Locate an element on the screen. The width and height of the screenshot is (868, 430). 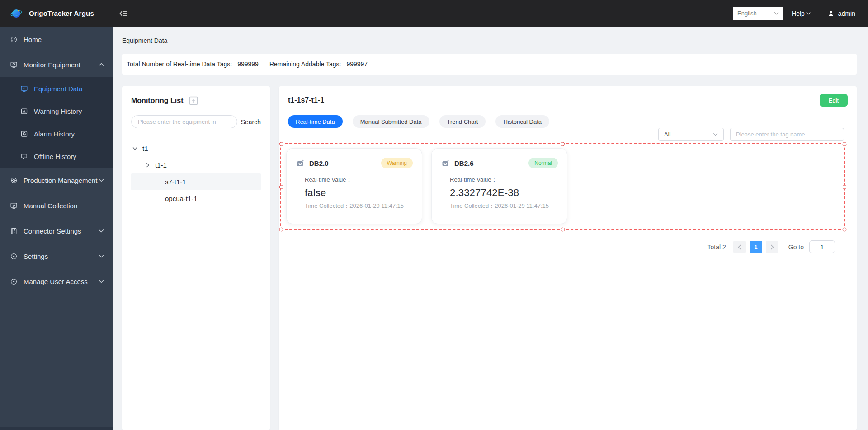
tree-node-t1-1: t1-1 is located at coordinates (196, 165).